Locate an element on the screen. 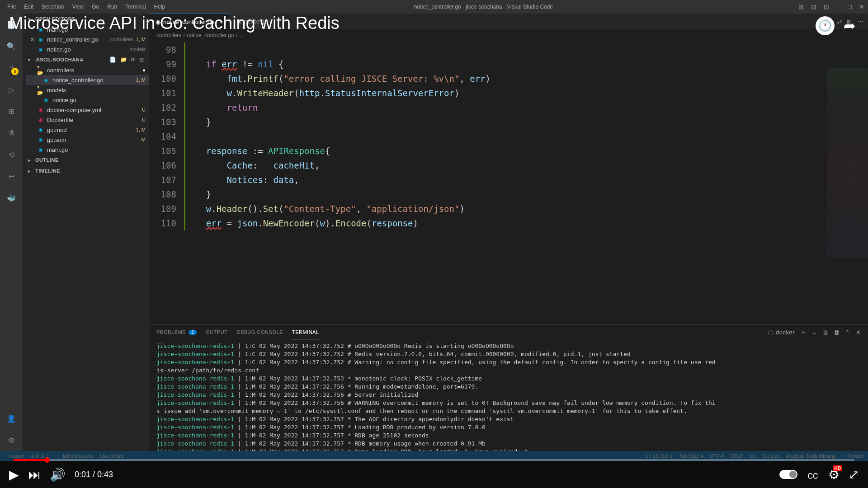 The image size is (868, 488). outline-header: ▸ OUTLINE is located at coordinates (86, 160).